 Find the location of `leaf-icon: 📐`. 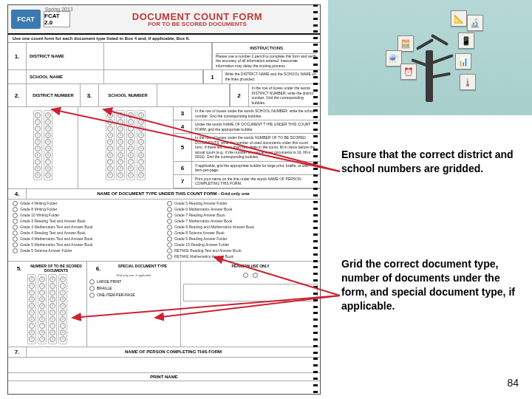

leaf-icon: 📐 is located at coordinates (459, 18).